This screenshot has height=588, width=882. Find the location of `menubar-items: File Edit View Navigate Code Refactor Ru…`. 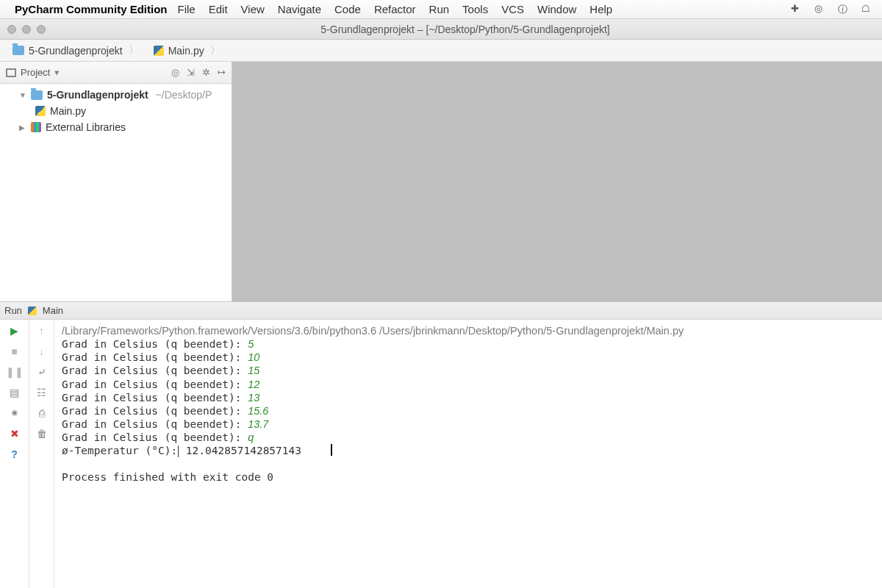

menubar-items: File Edit View Navigate Code Refactor Ru… is located at coordinates (395, 9).